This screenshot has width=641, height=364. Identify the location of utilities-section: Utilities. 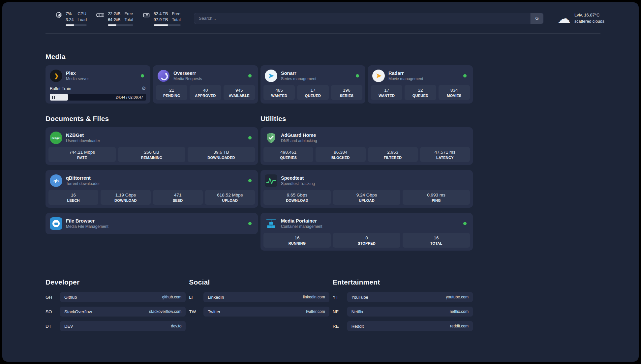
(367, 183).